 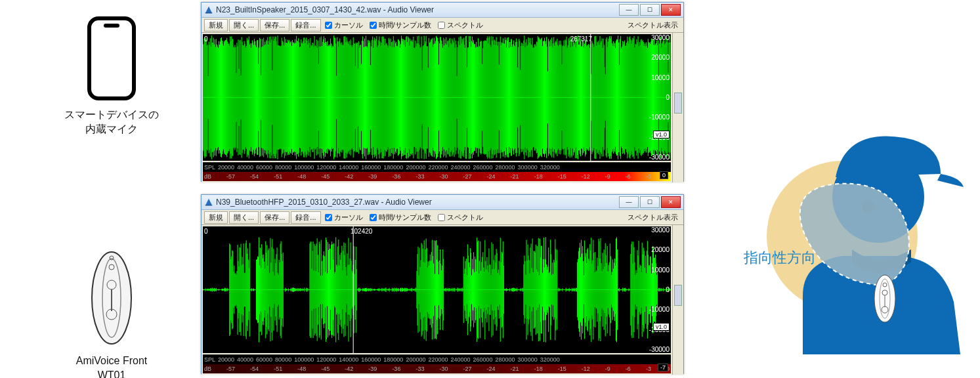 What do you see at coordinates (515, 177) in the screenshot?
I see `tick-label: -21` at bounding box center [515, 177].